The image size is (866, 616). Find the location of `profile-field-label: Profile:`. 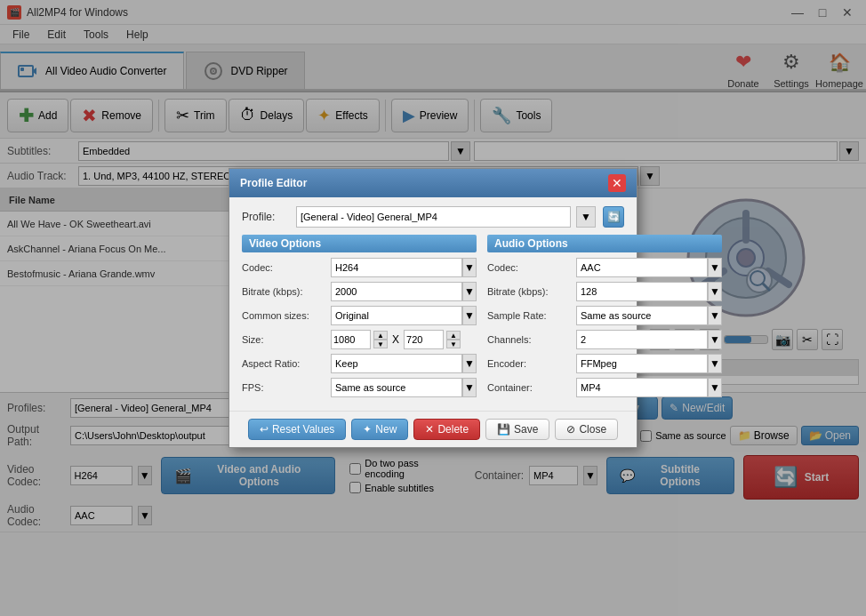

profile-field-label: Profile: is located at coordinates (267, 217).